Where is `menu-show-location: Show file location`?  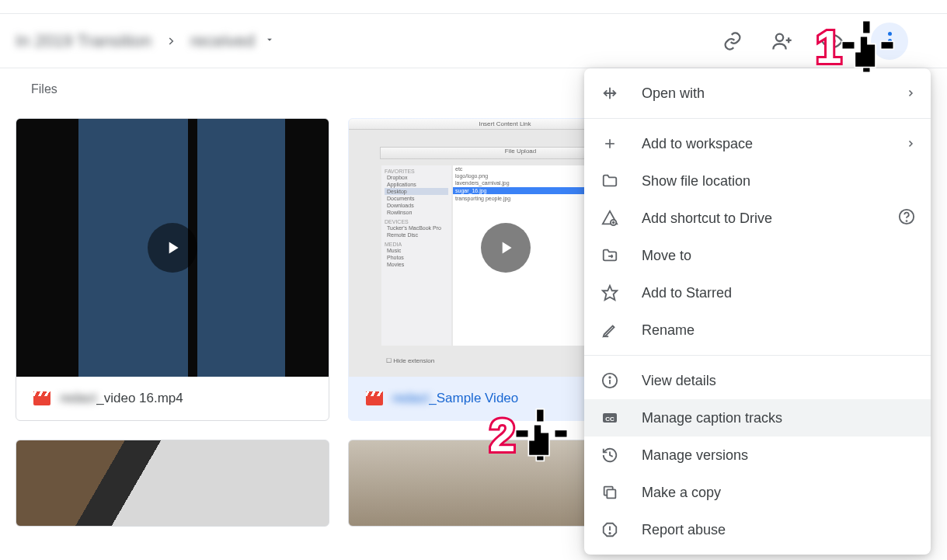
menu-show-location: Show file location is located at coordinates (757, 181).